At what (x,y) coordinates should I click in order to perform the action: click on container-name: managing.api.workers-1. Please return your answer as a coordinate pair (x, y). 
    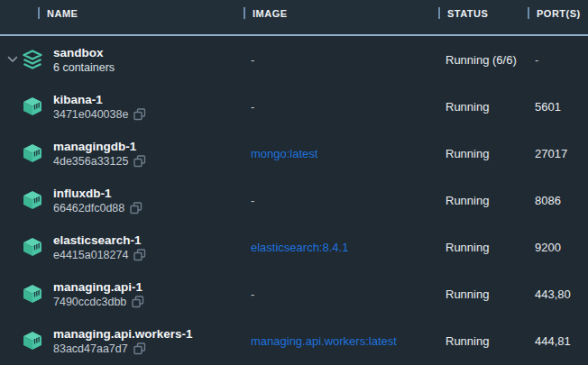
    Looking at the image, I should click on (123, 333).